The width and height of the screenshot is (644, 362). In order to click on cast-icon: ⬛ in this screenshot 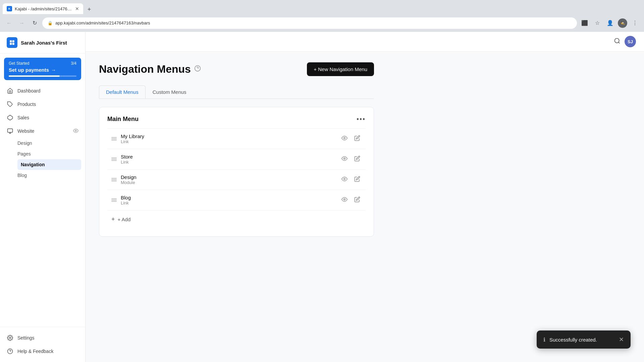, I will do `click(585, 23)`.